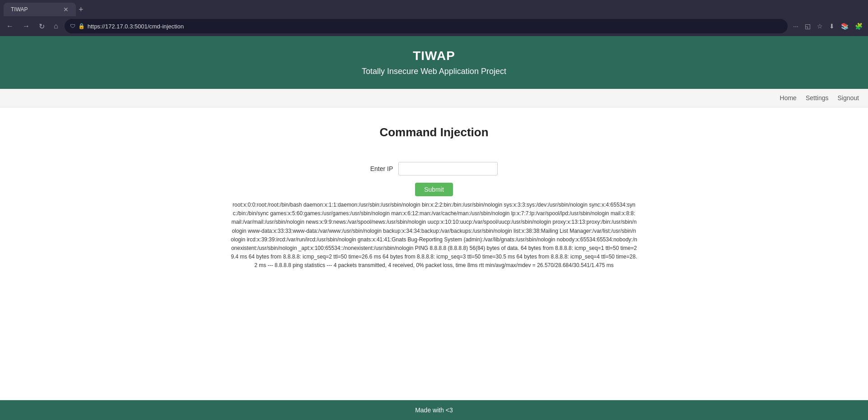 The image size is (868, 420). I want to click on browser-chrome: TIWAP ✕ + ← → ↻ ⌂ 🛡 🔒 ··· ◱ ☆ ⬇ 📚 🧩, so click(434, 18).